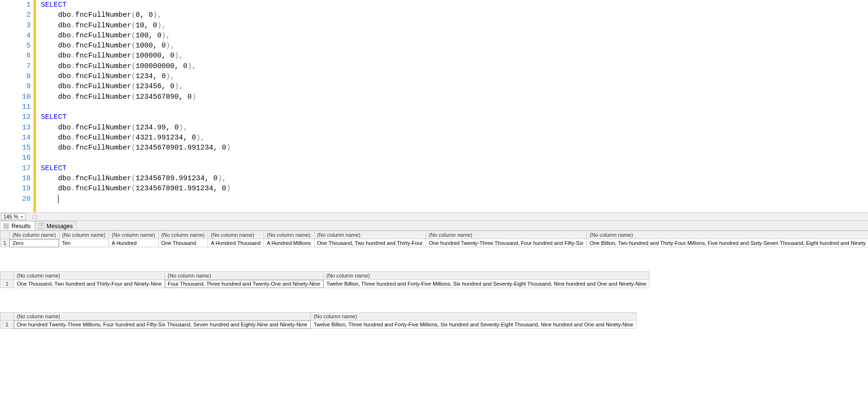  What do you see at coordinates (454, 15) in the screenshot?
I see `code-line: dbo.fncFullNumber(0, 0),` at bounding box center [454, 15].